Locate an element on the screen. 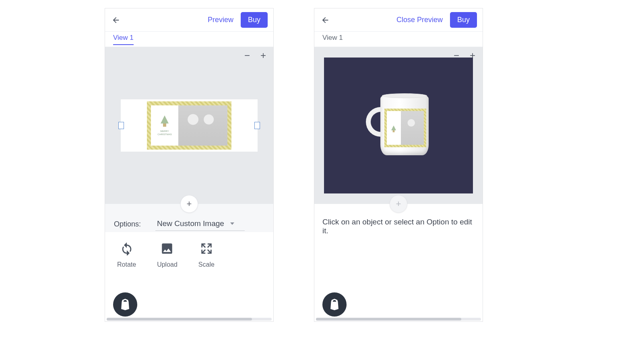  upload-tool: Upload is located at coordinates (167, 255).